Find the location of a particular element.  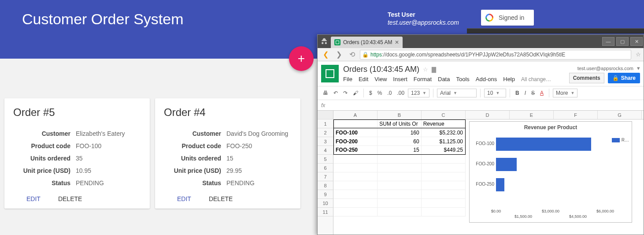

col-header: B is located at coordinates (400, 115).